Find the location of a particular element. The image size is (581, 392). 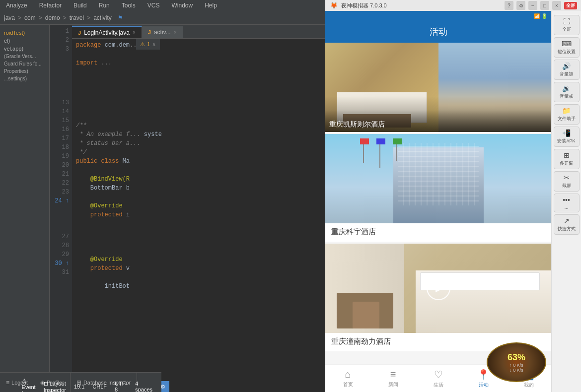

code-area: package com.dem... import ... /** * An e… is located at coordinates (117, 205).